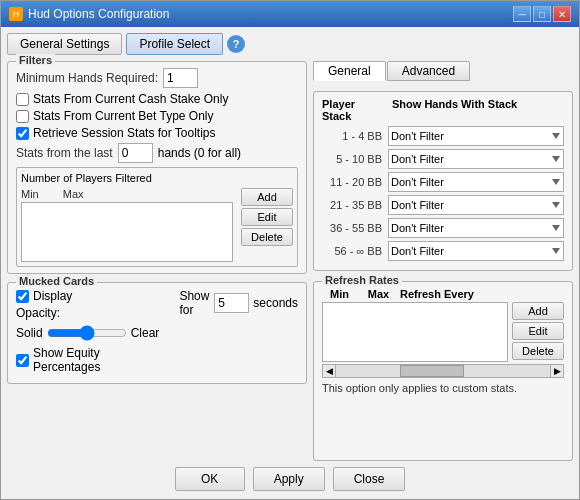  I want to click on min-hands-row: Minimum Hands Required:, so click(157, 78).